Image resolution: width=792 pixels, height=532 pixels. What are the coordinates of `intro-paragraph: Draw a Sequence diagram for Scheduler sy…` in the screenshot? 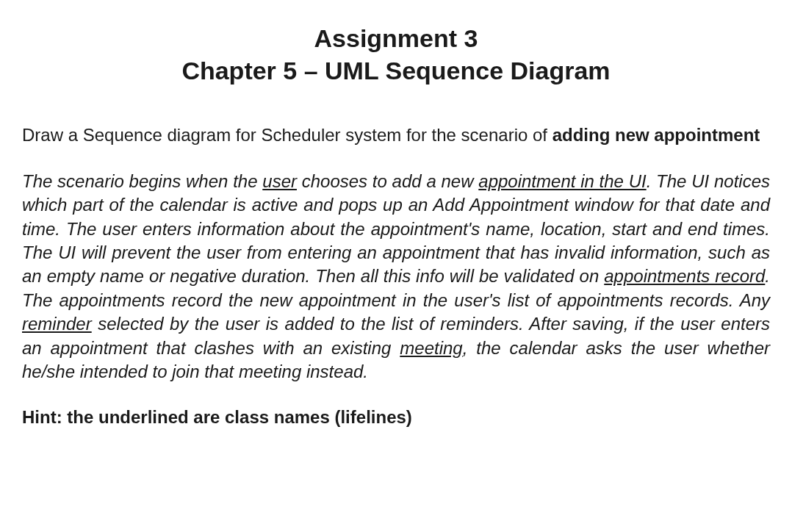 It's located at (396, 135).